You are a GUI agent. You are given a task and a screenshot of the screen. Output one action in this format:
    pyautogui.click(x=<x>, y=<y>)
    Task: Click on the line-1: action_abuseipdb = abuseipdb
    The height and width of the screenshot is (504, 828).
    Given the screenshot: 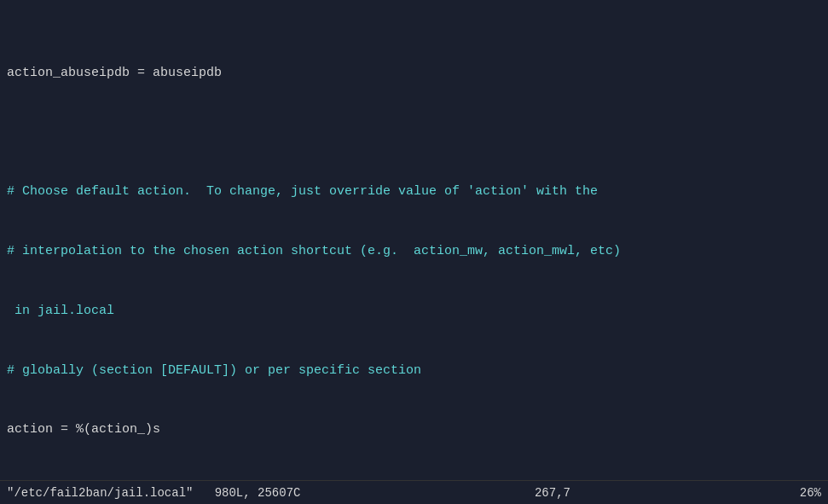 What is the action you would take?
    pyautogui.click(x=414, y=73)
    